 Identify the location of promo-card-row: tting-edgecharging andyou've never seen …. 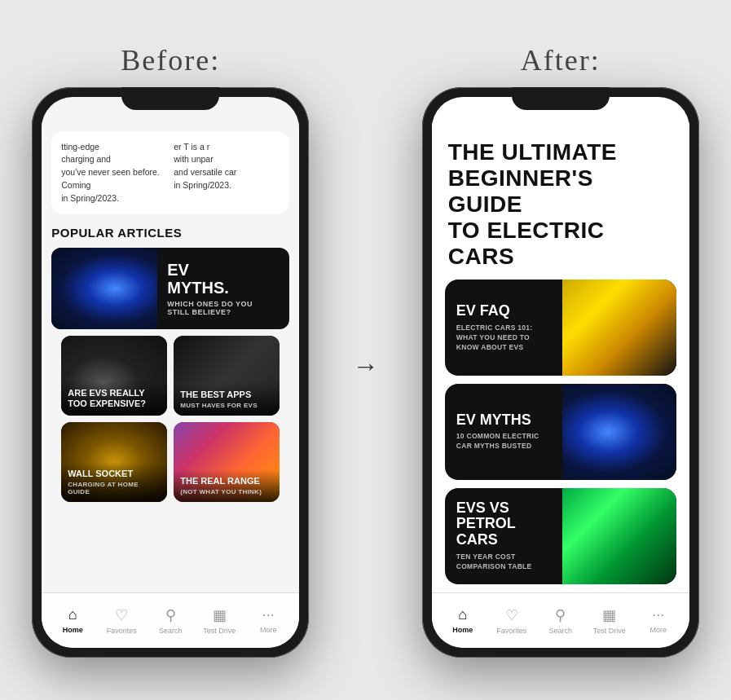
(170, 173).